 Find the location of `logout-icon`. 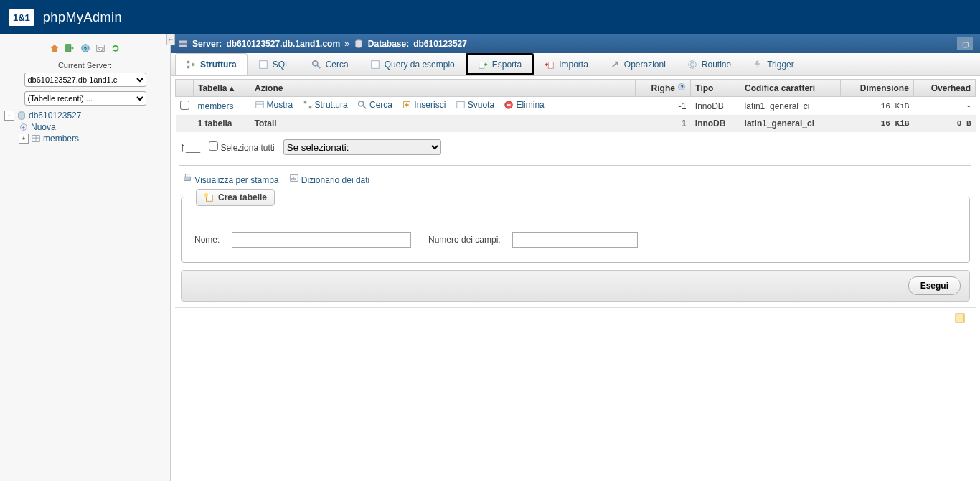

logout-icon is located at coordinates (70, 49).